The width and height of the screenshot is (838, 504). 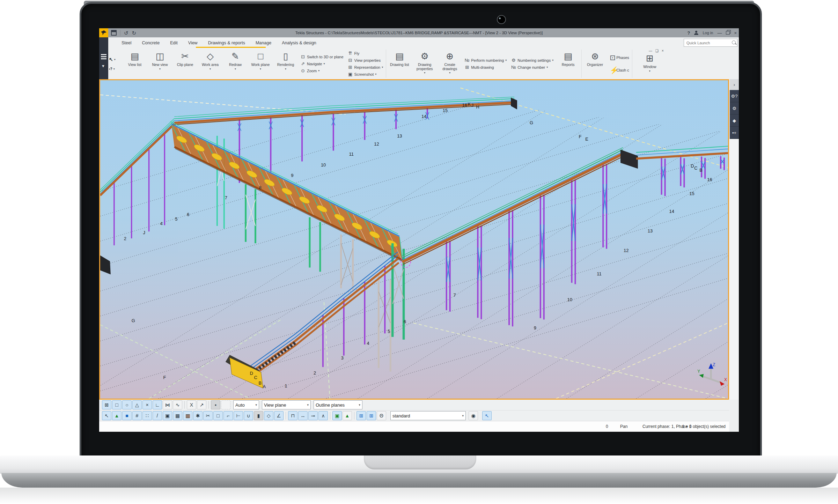 What do you see at coordinates (428, 416) in the screenshot?
I see `selection-filter-select: standard▾` at bounding box center [428, 416].